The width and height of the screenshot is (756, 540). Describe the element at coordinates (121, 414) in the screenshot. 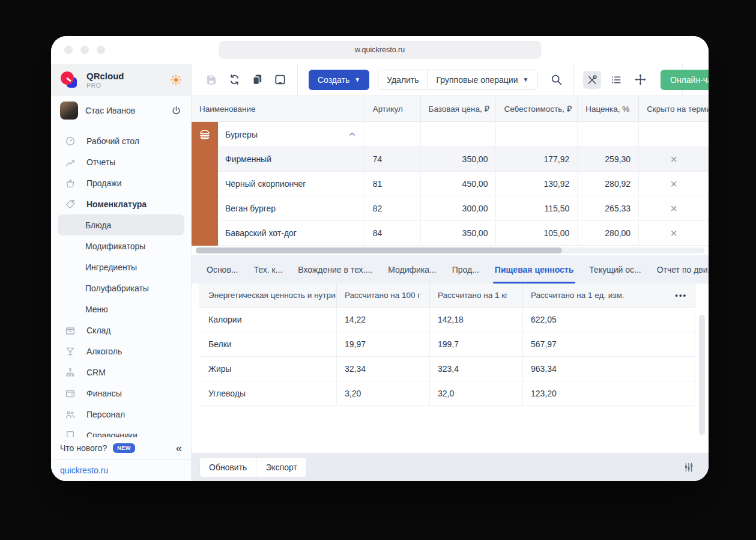

I see `sidebar-item: Персонал` at that location.